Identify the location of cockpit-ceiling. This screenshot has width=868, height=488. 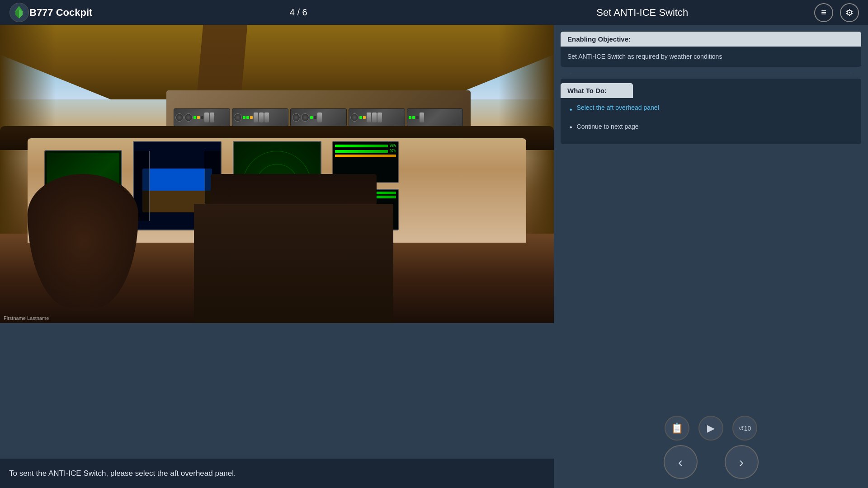
(277, 62).